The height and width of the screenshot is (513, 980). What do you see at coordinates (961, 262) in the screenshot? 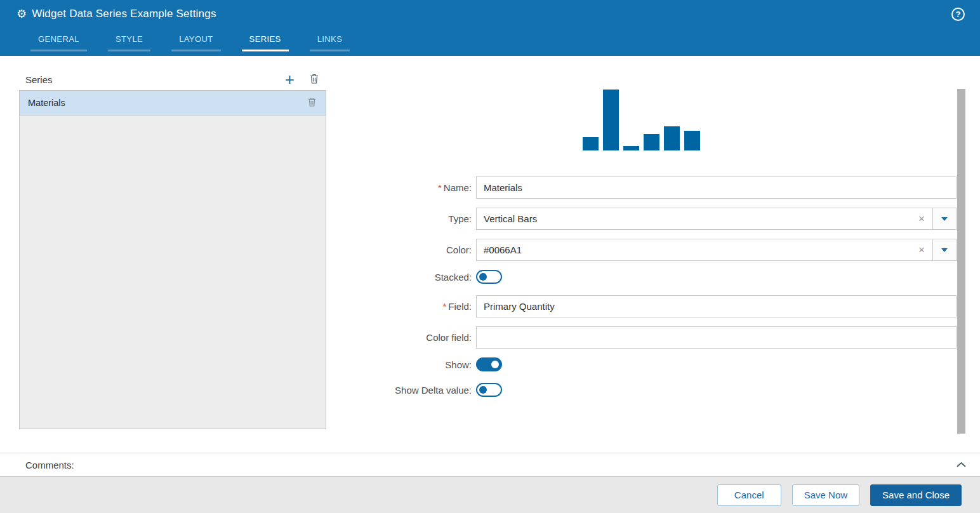
I see `scrollbar-thumb` at bounding box center [961, 262].